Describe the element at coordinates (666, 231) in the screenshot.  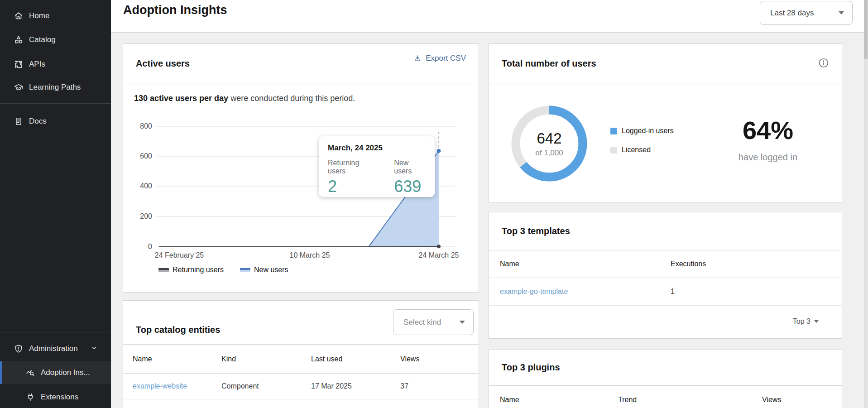
I see `card-header: Top 3 templates` at that location.